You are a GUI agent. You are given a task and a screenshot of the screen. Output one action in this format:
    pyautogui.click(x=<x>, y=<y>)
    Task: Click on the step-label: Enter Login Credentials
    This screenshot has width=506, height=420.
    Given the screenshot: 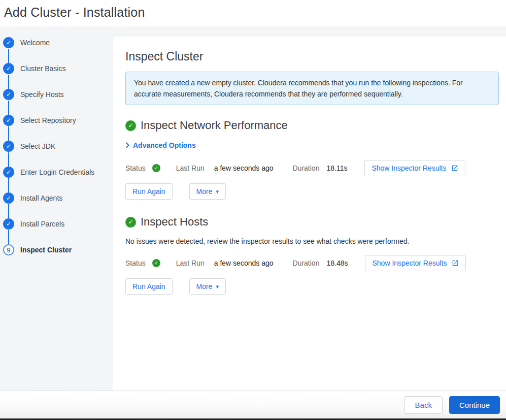 What is the action you would take?
    pyautogui.click(x=57, y=172)
    